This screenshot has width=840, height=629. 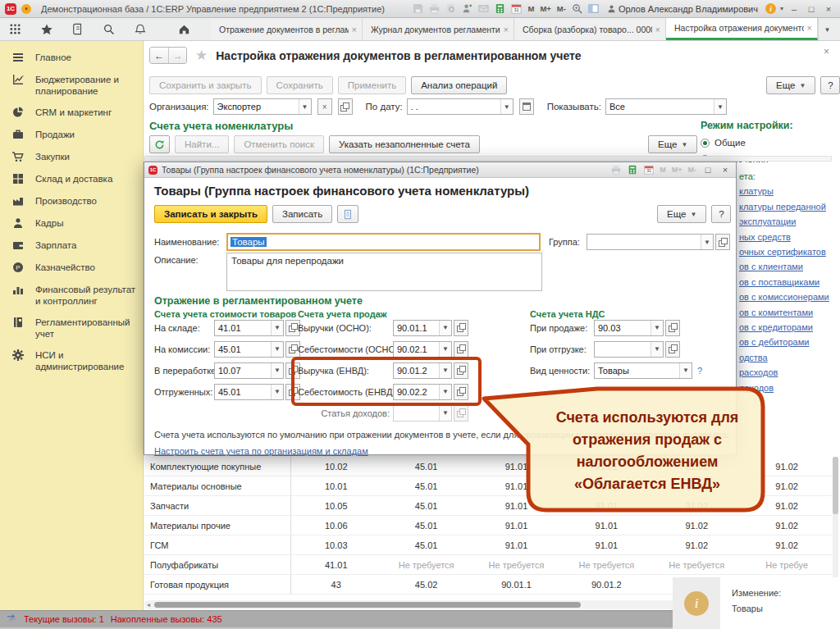 I want to click on radio-icon, so click(x=705, y=143).